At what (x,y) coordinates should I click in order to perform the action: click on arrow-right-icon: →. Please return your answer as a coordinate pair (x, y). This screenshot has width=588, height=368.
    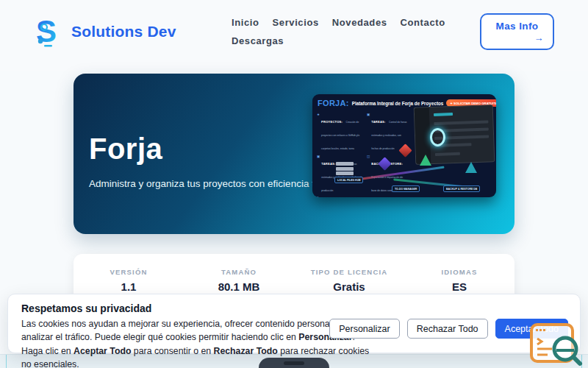
    Looking at the image, I should click on (539, 38).